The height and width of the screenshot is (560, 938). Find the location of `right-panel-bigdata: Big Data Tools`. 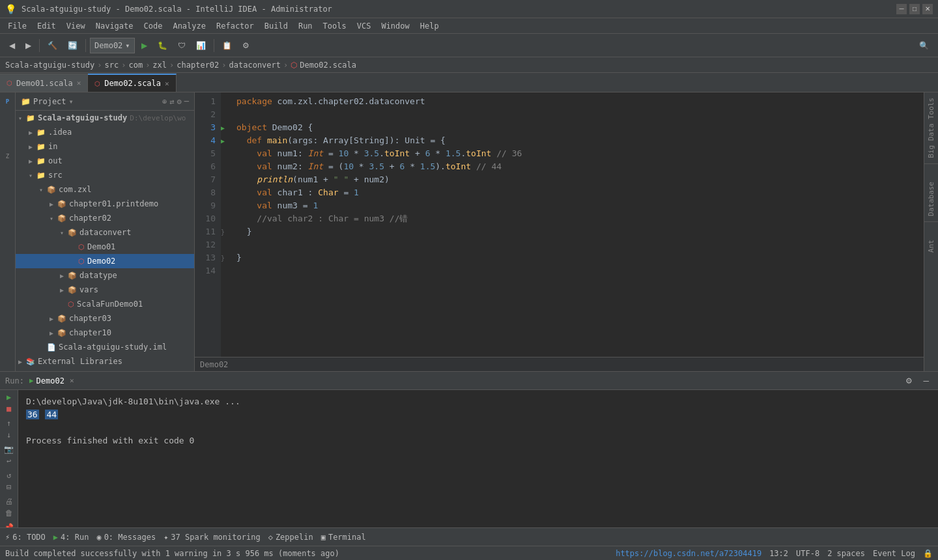

right-panel-bigdata: Big Data Tools is located at coordinates (931, 128).